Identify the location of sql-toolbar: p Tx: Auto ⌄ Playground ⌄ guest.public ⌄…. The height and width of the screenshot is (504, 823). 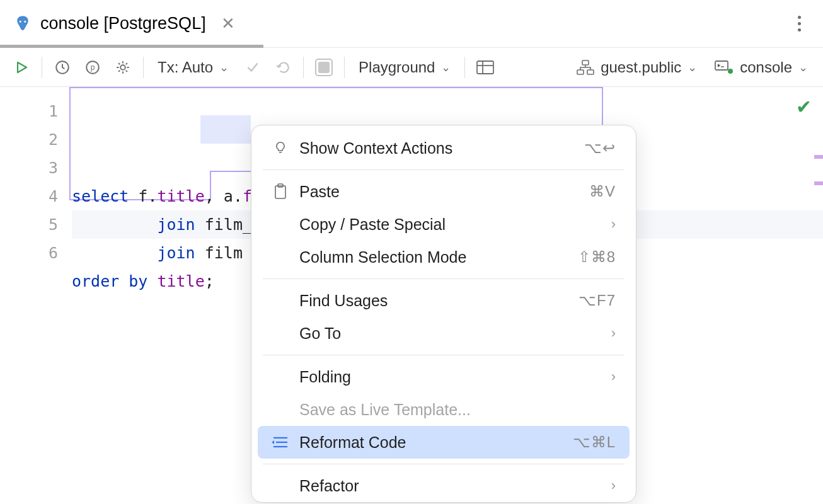
(412, 67).